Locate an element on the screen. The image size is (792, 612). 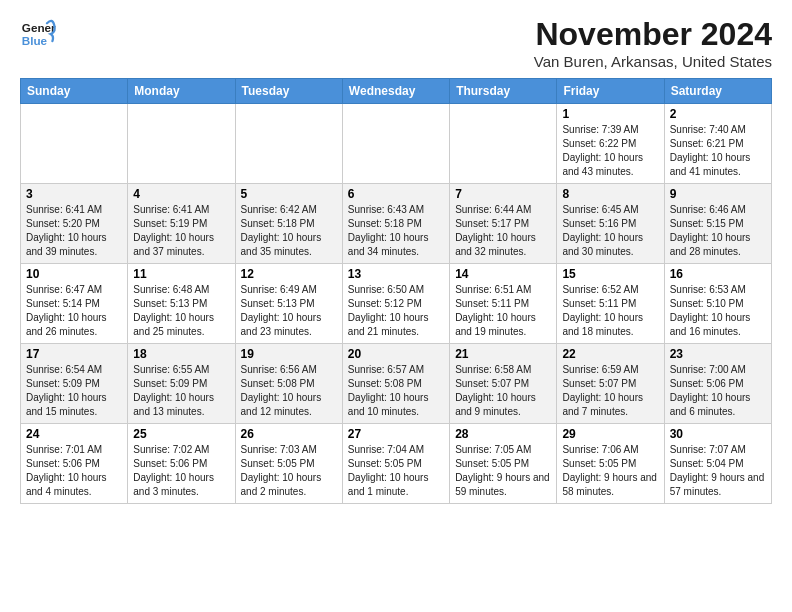
day-info: Sunrise: 6:49 AM Sunset: 5:13 PM Dayligh… is located at coordinates (289, 311).